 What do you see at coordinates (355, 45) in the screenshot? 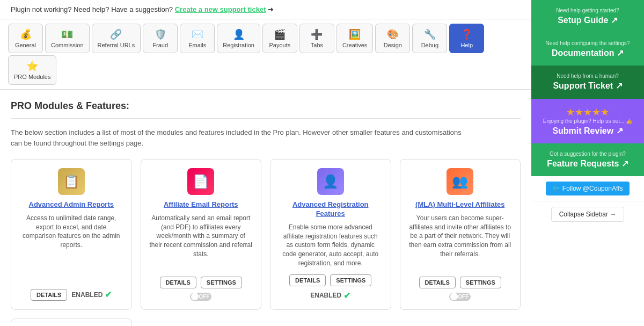
I see `tab-creatives-label: Creatives` at bounding box center [355, 45].